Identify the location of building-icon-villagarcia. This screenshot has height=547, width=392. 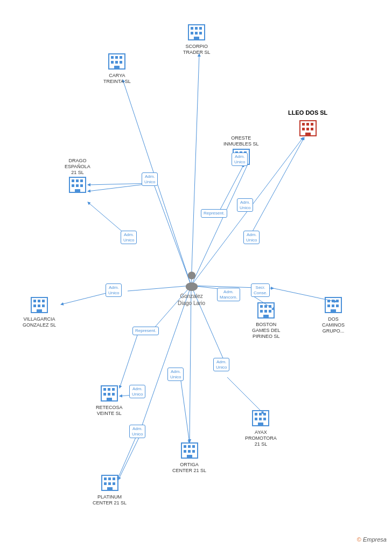
(39, 305).